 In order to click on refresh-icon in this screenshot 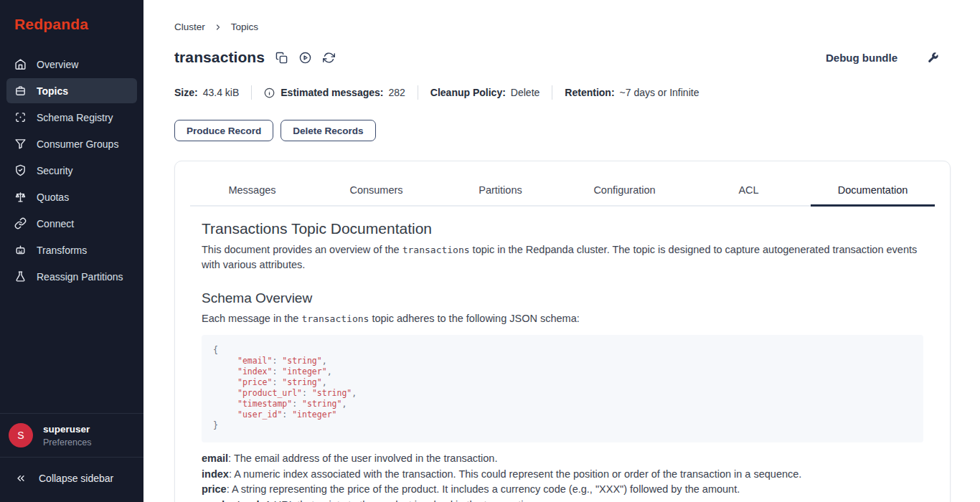, I will do `click(329, 57)`.